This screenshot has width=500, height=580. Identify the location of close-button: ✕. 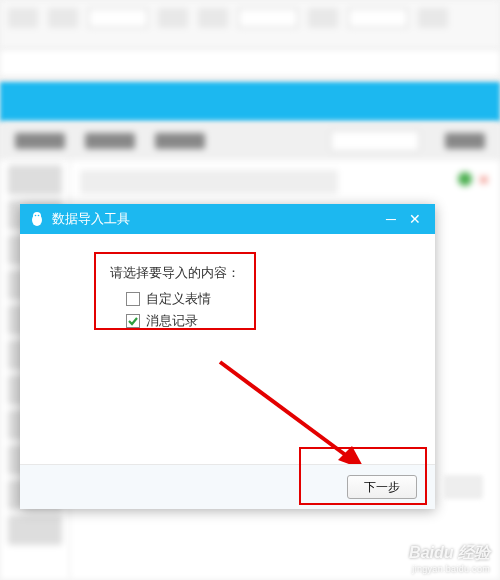
(415, 219).